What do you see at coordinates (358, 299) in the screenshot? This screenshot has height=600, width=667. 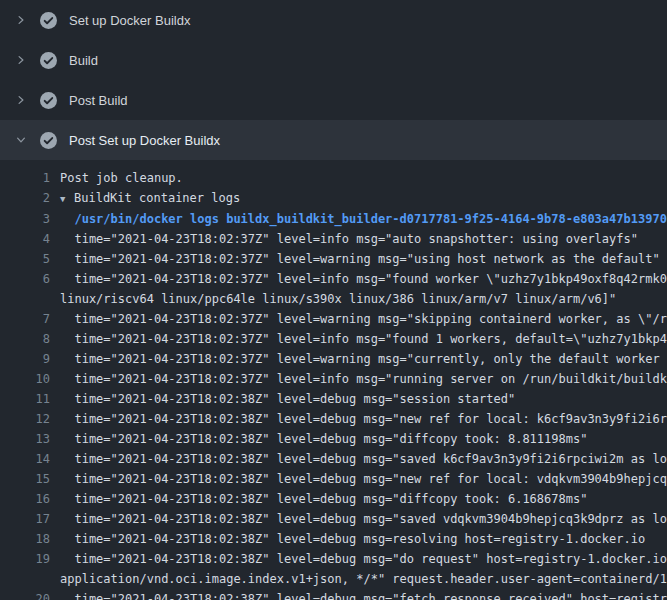 I see `log-line-text: linux/riscv64 linux/ppc64le linux/s390x …` at bounding box center [358, 299].